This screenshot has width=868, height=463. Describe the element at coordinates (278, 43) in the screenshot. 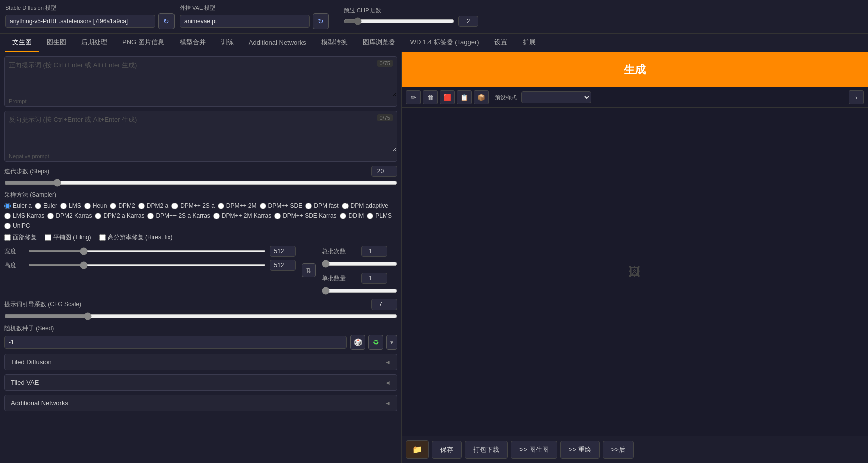

I see `tab-additional-networks: Additional Networks` at that location.